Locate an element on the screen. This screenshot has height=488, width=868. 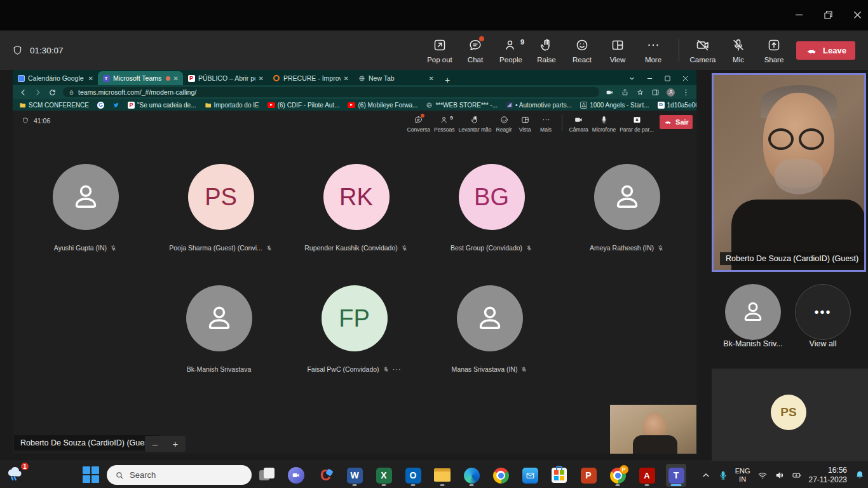
participant-tile: FPFaisal PwC (Convidado)··· is located at coordinates (355, 329).